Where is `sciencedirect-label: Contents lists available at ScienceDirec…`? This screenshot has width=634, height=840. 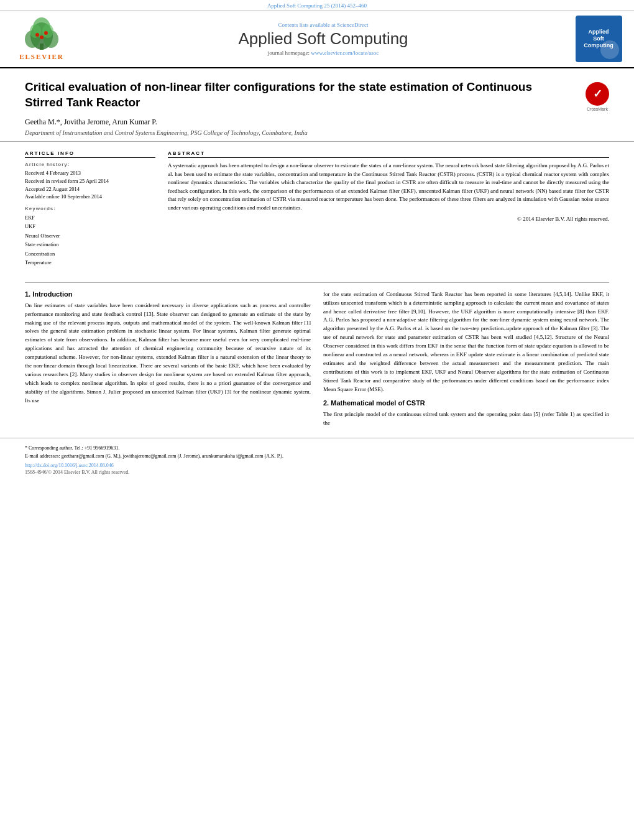
sciencedirect-label: Contents lists available at ScienceDirec… is located at coordinates (323, 25).